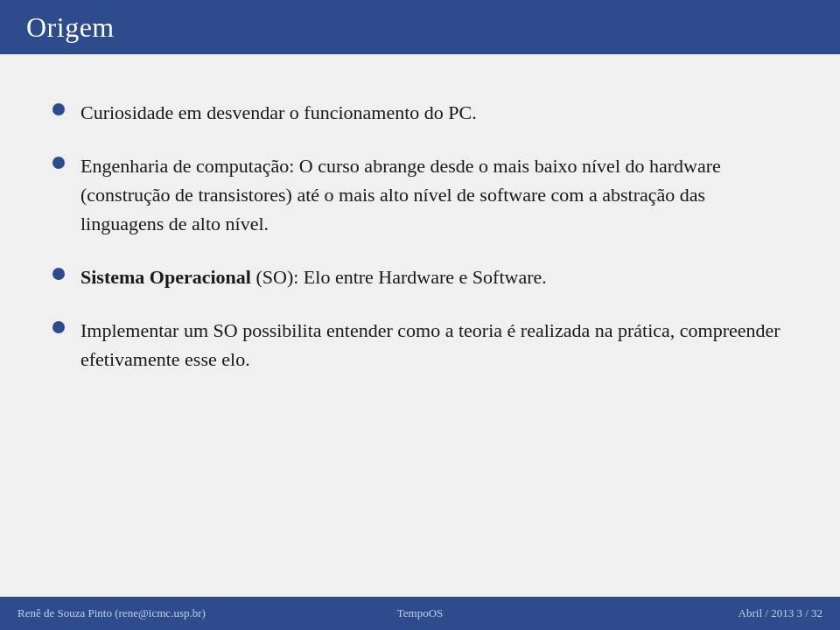 The width and height of the screenshot is (840, 630). I want to click on footer-title: TempoOS, so click(420, 613).